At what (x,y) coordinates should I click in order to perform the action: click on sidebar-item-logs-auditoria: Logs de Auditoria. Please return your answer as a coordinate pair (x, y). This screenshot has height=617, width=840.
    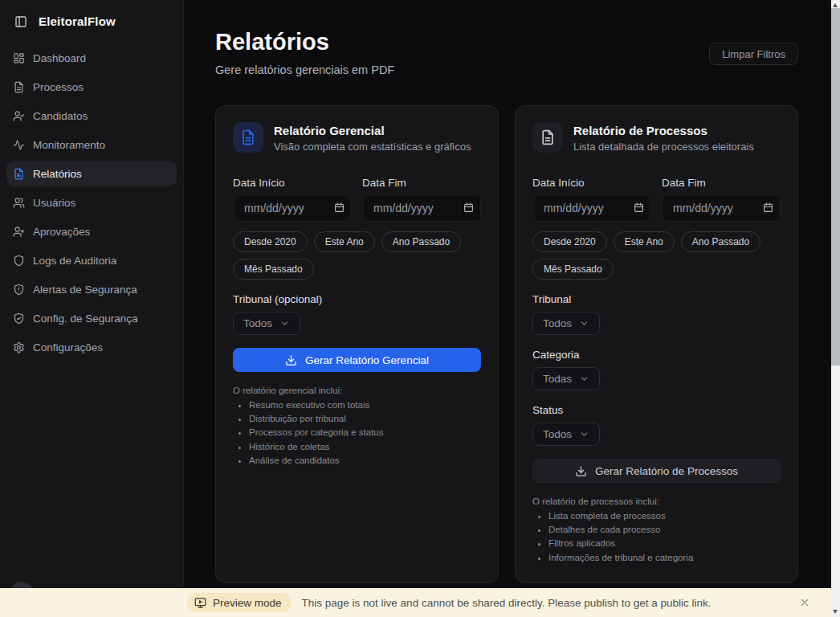
    Looking at the image, I should click on (92, 260).